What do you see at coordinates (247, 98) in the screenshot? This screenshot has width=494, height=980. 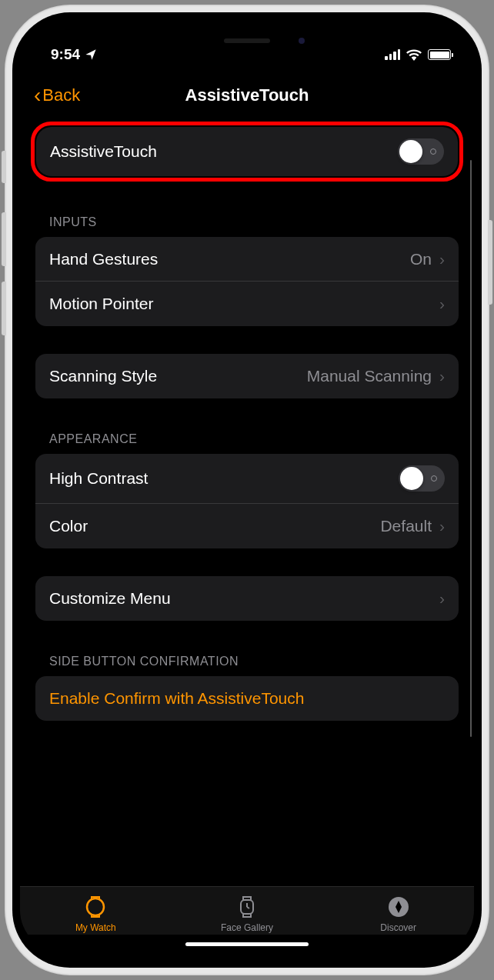 I see `nav-header: ‹ Back AssistiveTouch` at bounding box center [247, 98].